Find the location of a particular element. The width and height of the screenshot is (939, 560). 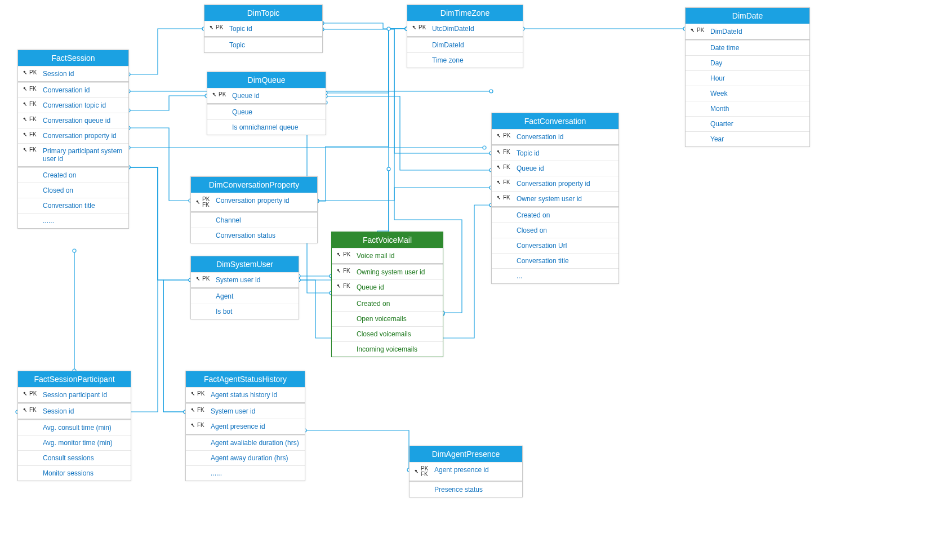

field-name: Hour is located at coordinates (758, 78).